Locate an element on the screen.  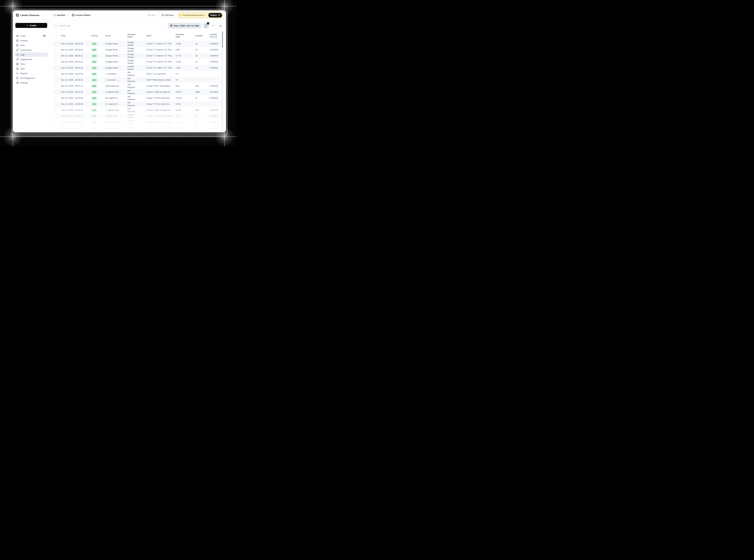
create-button: Create is located at coordinates (31, 25).